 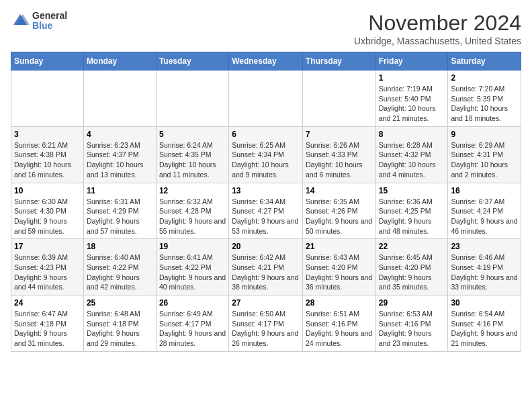 What do you see at coordinates (266, 329) in the screenshot?
I see `day-info: Sunrise: 6:50 AMSunset: 4:17 PMDaylight:…` at bounding box center [266, 329].